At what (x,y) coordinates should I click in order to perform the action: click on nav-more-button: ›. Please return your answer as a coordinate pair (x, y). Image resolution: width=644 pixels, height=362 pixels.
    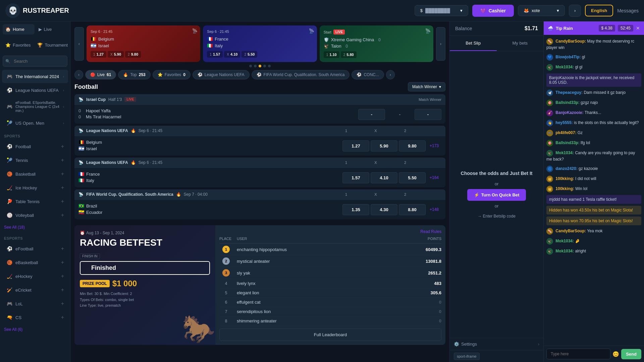
    Looking at the image, I should click on (575, 11).